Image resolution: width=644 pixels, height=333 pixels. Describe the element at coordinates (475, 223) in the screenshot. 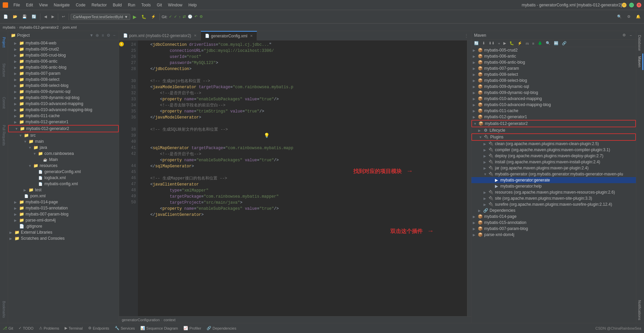

I see `maven-arrow-mybatis-015-annotation: ▶` at that location.